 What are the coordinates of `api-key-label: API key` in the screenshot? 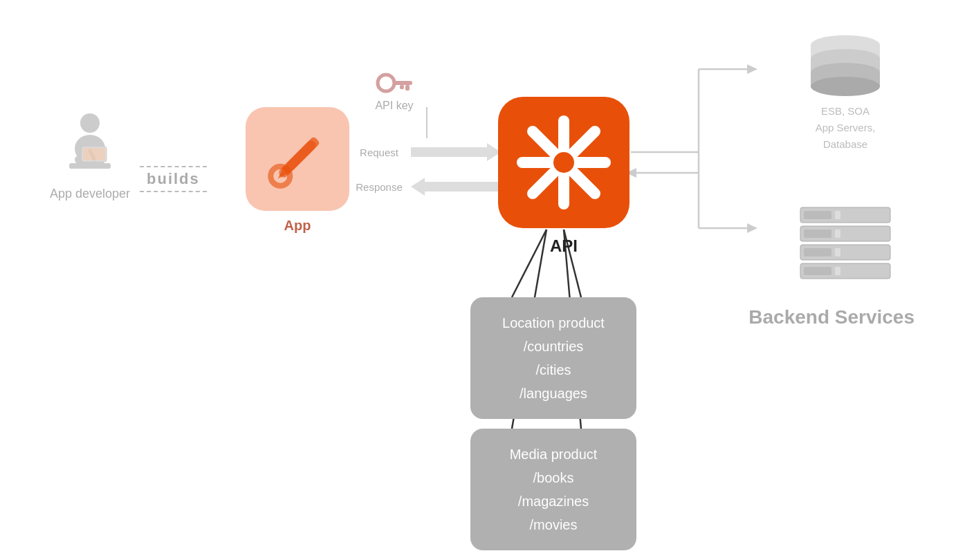 It's located at (394, 106).